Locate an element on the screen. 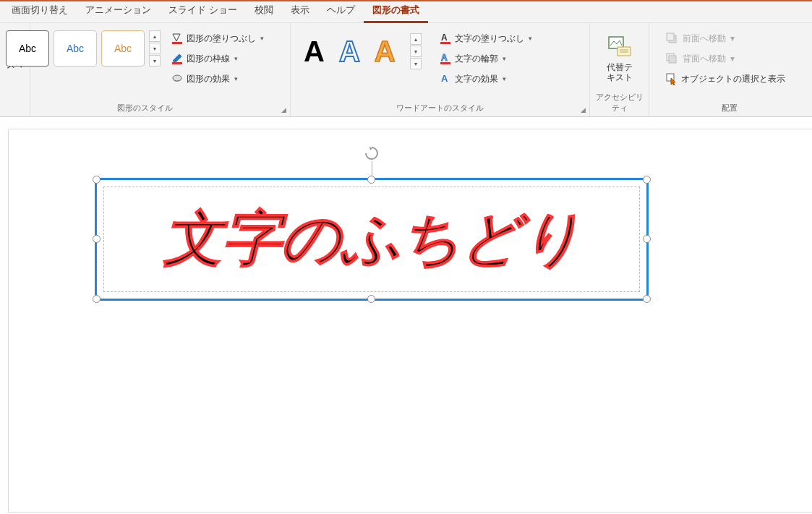  selection-pane-icon is located at coordinates (672, 79).